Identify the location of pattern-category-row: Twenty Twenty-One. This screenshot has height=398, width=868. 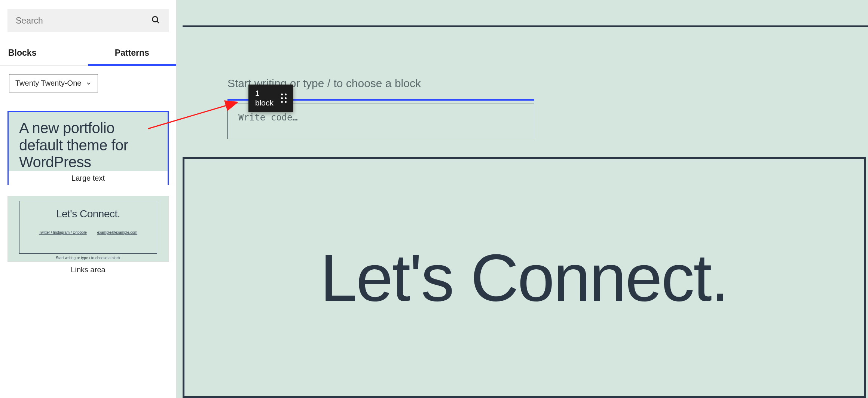
(88, 79).